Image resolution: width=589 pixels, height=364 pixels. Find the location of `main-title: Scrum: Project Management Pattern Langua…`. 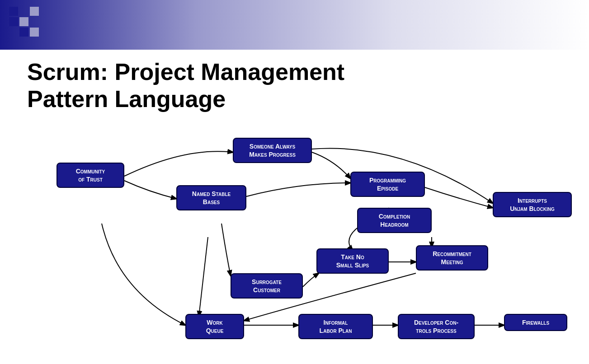

main-title: Scrum: Project Management Pattern Langua… is located at coordinates (186, 86).